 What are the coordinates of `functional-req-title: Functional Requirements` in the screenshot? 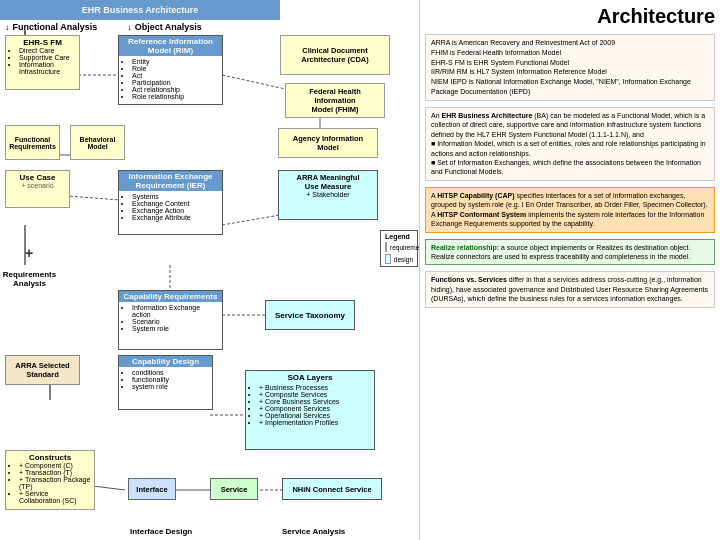 It's located at (32, 143).